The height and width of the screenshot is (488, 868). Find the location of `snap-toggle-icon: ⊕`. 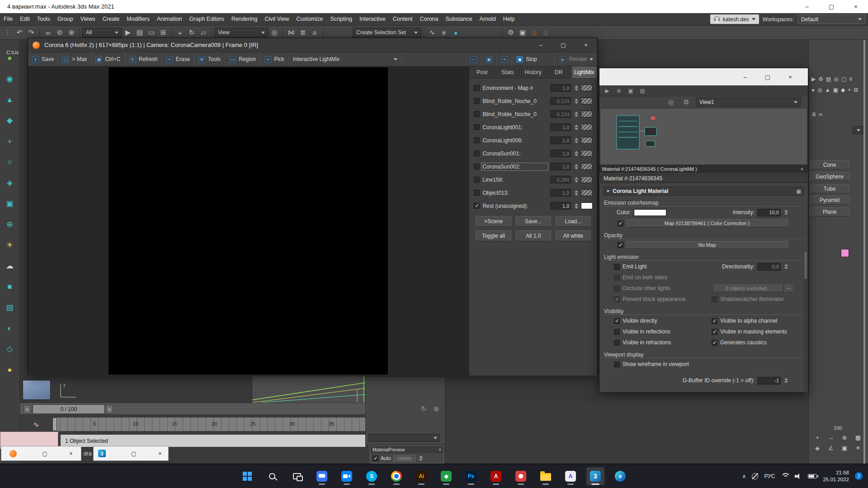

snap-toggle-icon: ⊕ is located at coordinates (844, 437).